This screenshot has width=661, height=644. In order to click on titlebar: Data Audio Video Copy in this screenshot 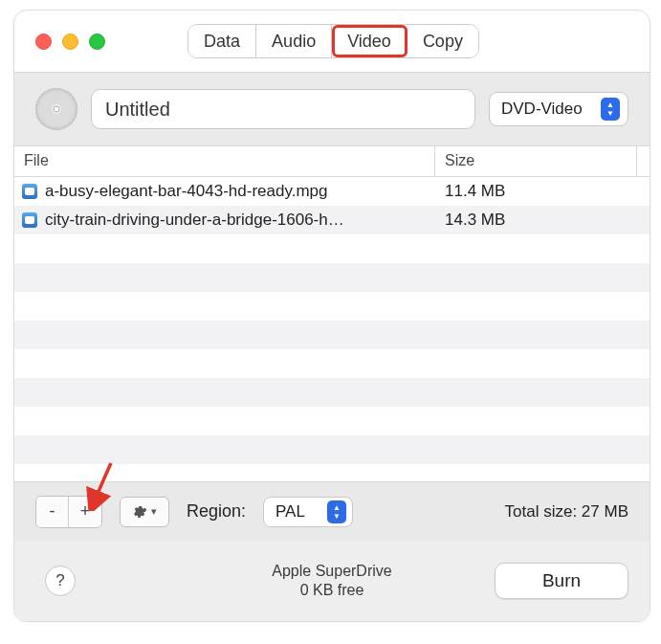, I will do `click(332, 41)`.